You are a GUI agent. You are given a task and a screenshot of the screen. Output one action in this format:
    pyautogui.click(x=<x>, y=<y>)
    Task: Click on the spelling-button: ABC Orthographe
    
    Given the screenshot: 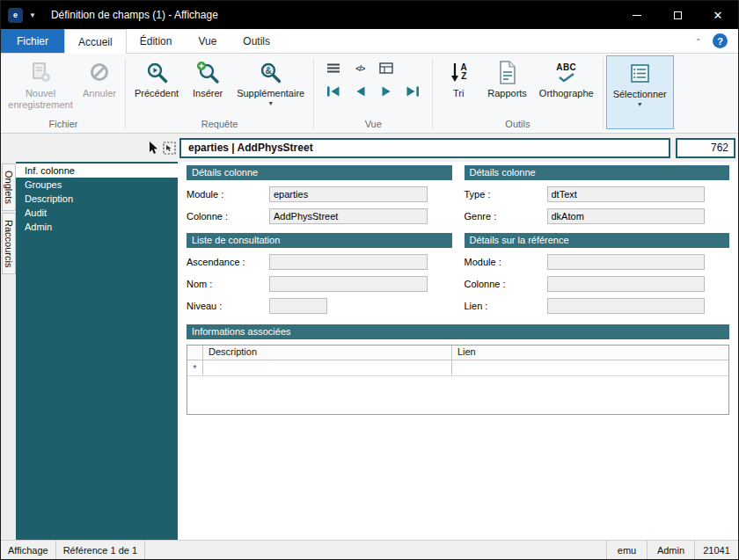 What is the action you would take?
    pyautogui.click(x=567, y=78)
    